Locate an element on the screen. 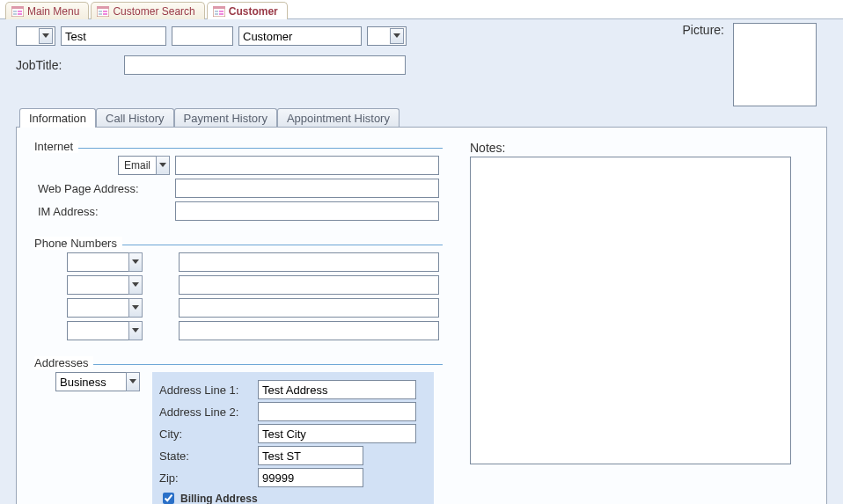  email-input is located at coordinates (307, 165).